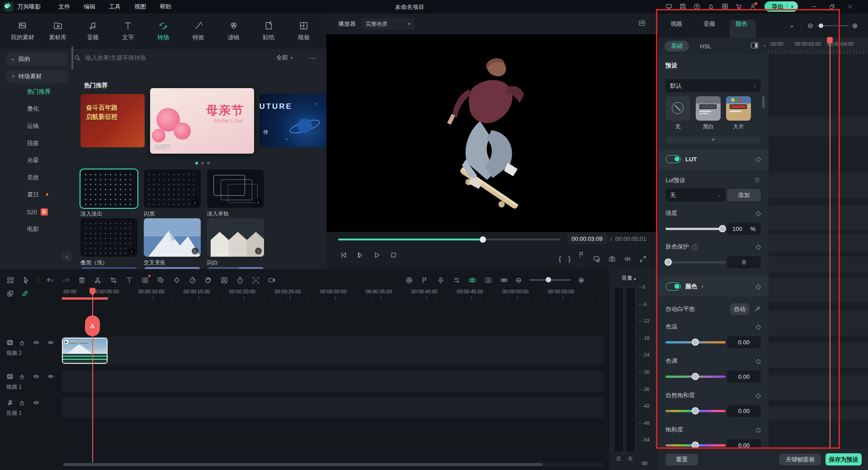 The height and width of the screenshot is (470, 868). Describe the element at coordinates (757, 309) in the screenshot. I see `eyedropper-icon` at that location.